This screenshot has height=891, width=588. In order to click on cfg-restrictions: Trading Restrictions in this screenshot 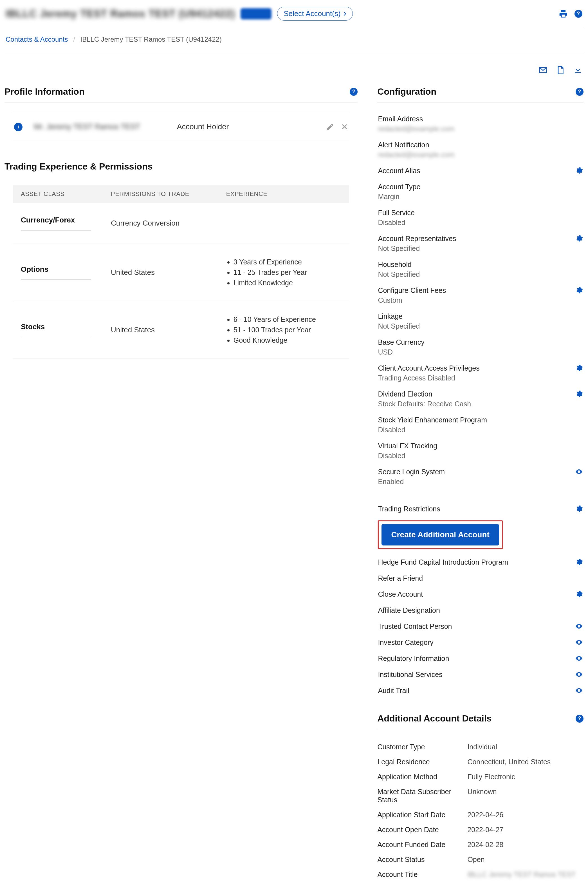, I will do `click(480, 509)`.